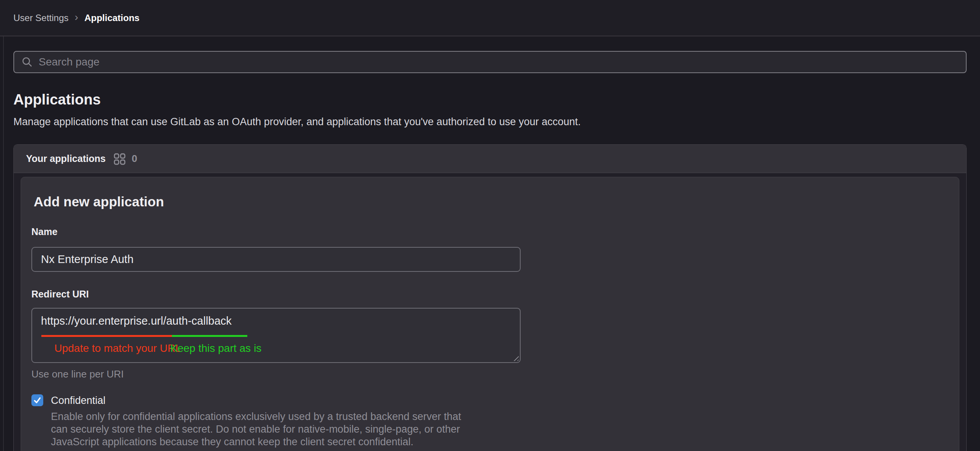 The height and width of the screenshot is (451, 980). I want to click on confidential-description-line: JavaScript applications because they can…, so click(256, 442).